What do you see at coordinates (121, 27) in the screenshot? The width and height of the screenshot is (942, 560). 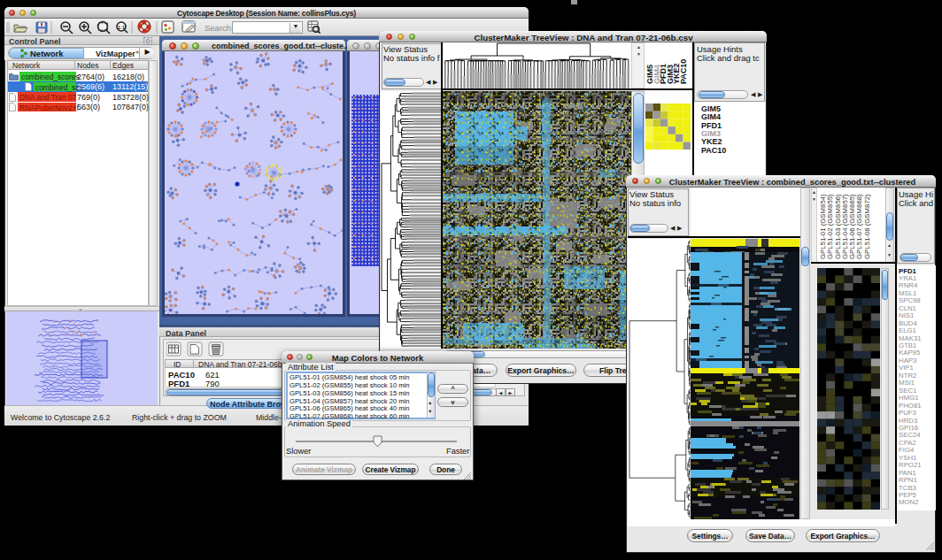 I see `svg-text: 1:1` at bounding box center [121, 27].